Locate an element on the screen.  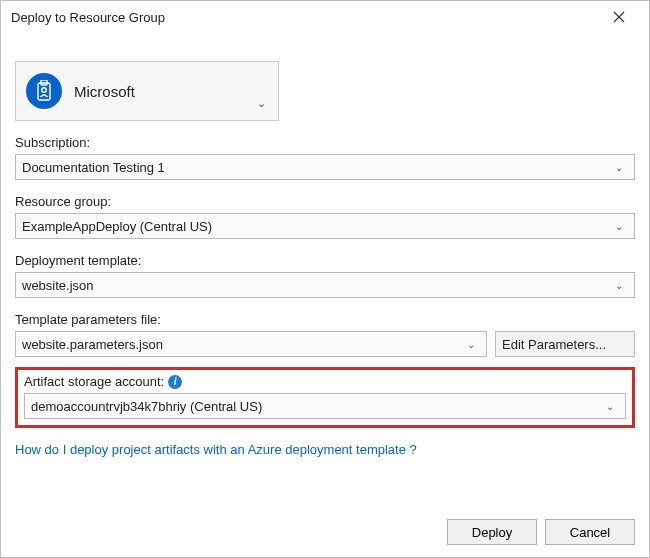
deployment-template-combo: website.json ⌄ is located at coordinates (325, 285).